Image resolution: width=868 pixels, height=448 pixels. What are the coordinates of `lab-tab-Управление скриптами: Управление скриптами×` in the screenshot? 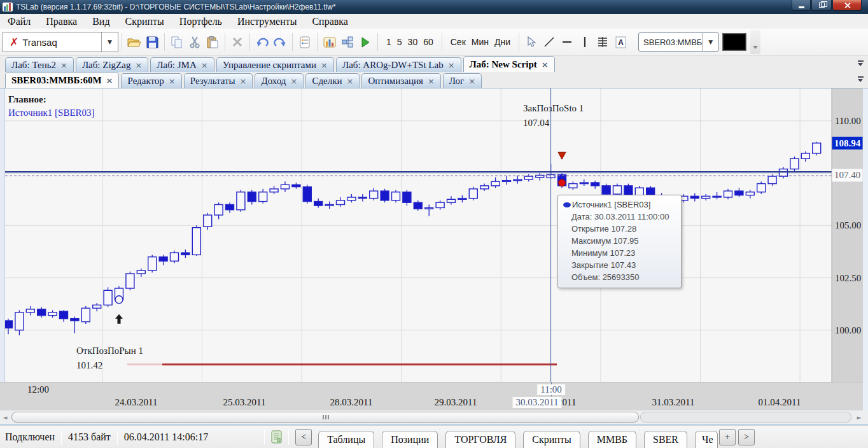 It's located at (275, 65).